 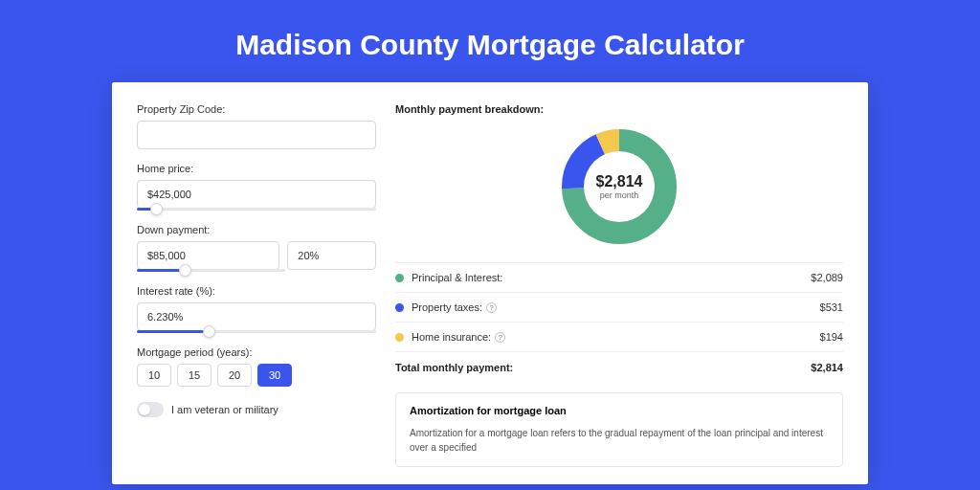 I want to click on period-option-20: 20, so click(x=234, y=375).